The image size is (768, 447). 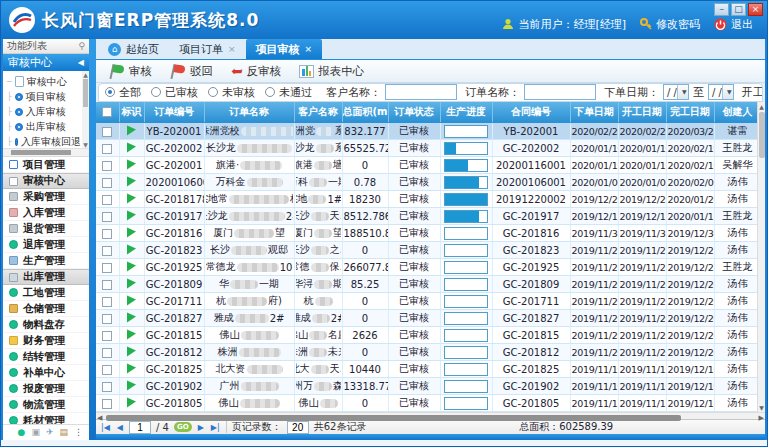 What do you see at coordinates (318, 112) in the screenshot?
I see `column-header-客户名称: 客户名称` at bounding box center [318, 112].